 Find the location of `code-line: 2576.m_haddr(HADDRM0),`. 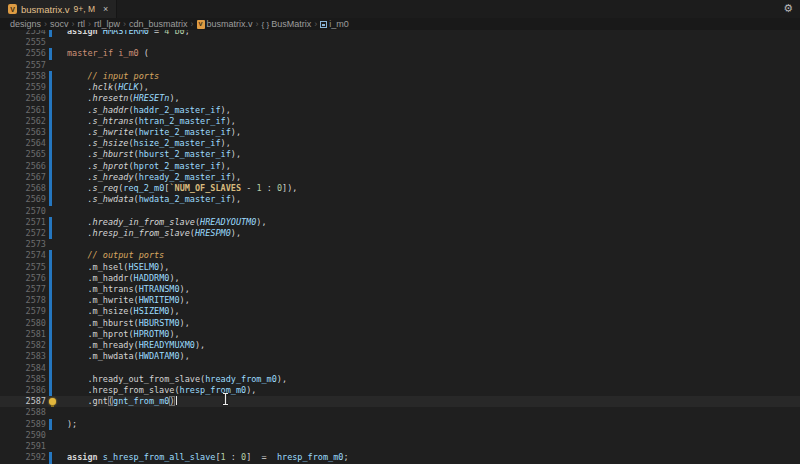

code-line: 2576.m_haddr(HADDRM0), is located at coordinates (400, 278).